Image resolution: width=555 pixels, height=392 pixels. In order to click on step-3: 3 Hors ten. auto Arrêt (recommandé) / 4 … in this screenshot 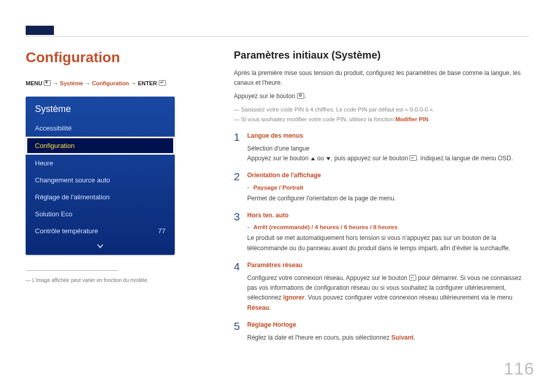, I will do `click(383, 232)`.